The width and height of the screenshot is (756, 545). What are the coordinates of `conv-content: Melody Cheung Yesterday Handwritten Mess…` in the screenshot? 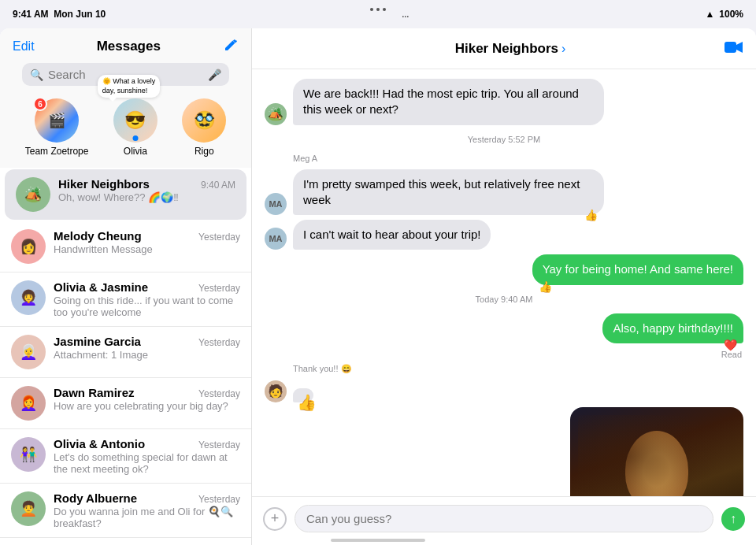 It's located at (146, 243).